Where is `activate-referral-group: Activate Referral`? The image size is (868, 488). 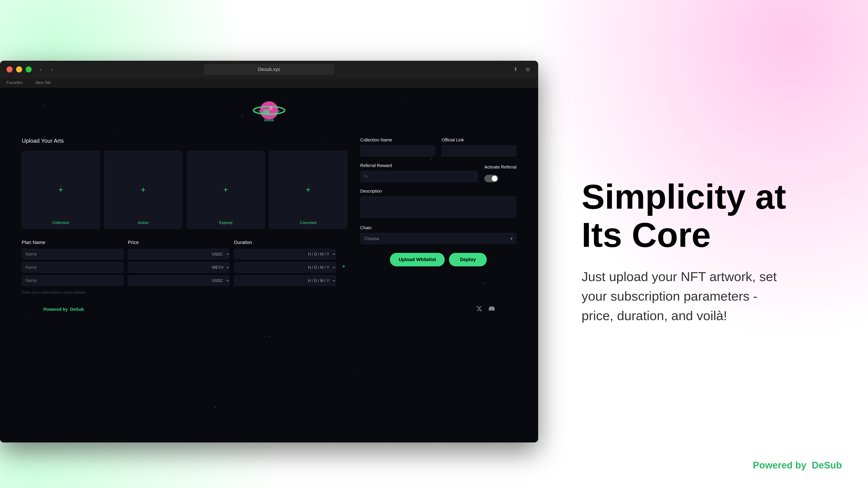
activate-referral-group: Activate Referral is located at coordinates (500, 173).